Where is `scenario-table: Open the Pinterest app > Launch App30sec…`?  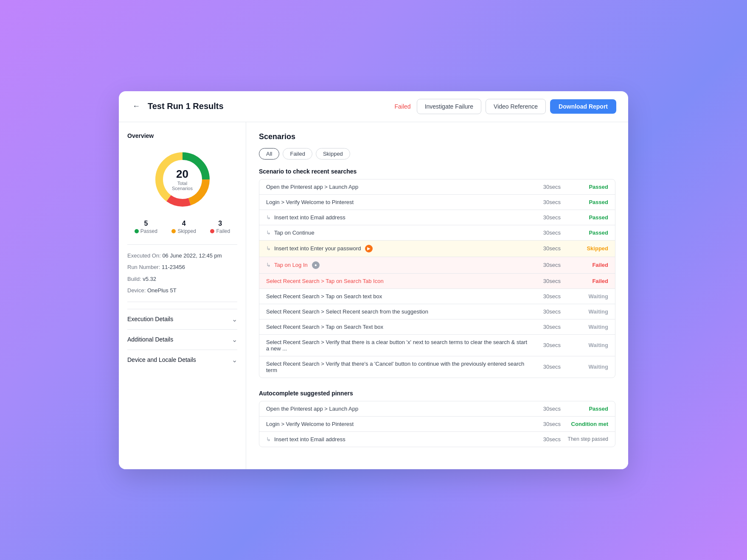
scenario-table: Open the Pinterest app > Launch App30sec… is located at coordinates (437, 424).